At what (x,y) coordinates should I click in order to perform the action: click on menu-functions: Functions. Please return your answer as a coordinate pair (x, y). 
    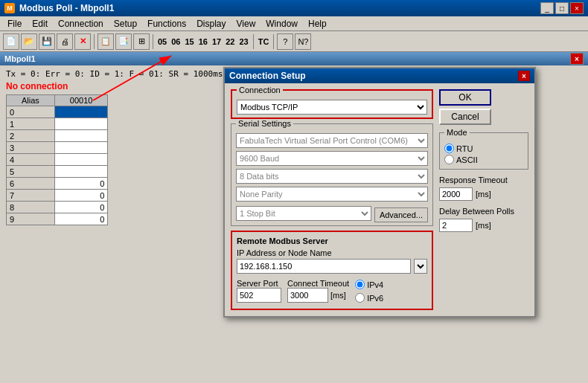
    Looking at the image, I should click on (167, 24).